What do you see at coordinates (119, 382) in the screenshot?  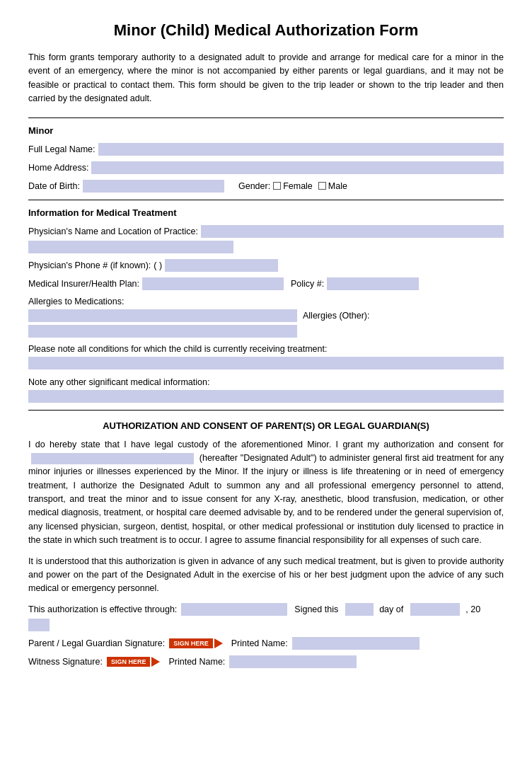 I see `other-info-label: Note any other significant medical infor…` at bounding box center [119, 382].